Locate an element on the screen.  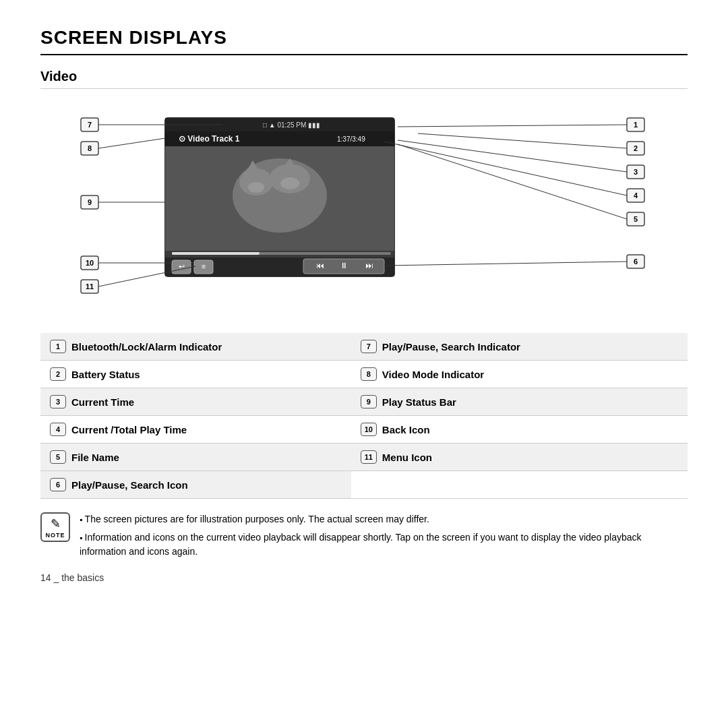
badge-4: 4 is located at coordinates (58, 429).